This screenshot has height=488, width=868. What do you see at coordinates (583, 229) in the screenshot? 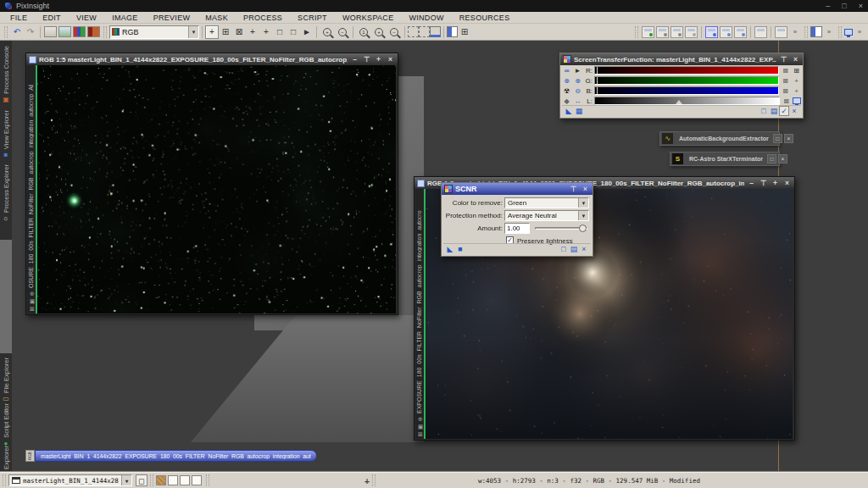
I see `amount-slider-handle` at bounding box center [583, 229].